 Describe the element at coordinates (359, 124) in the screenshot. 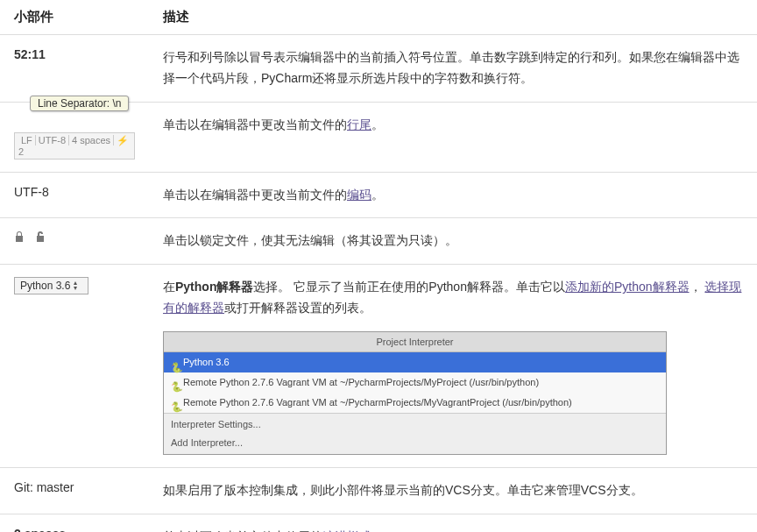

I see `link-line-ending: 行尾` at that location.